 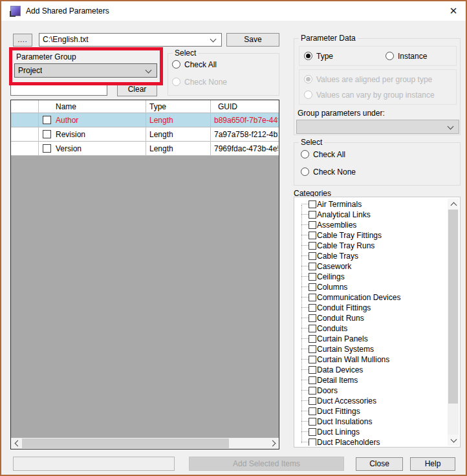 I want to click on column-header-name: Name, so click(x=66, y=107).